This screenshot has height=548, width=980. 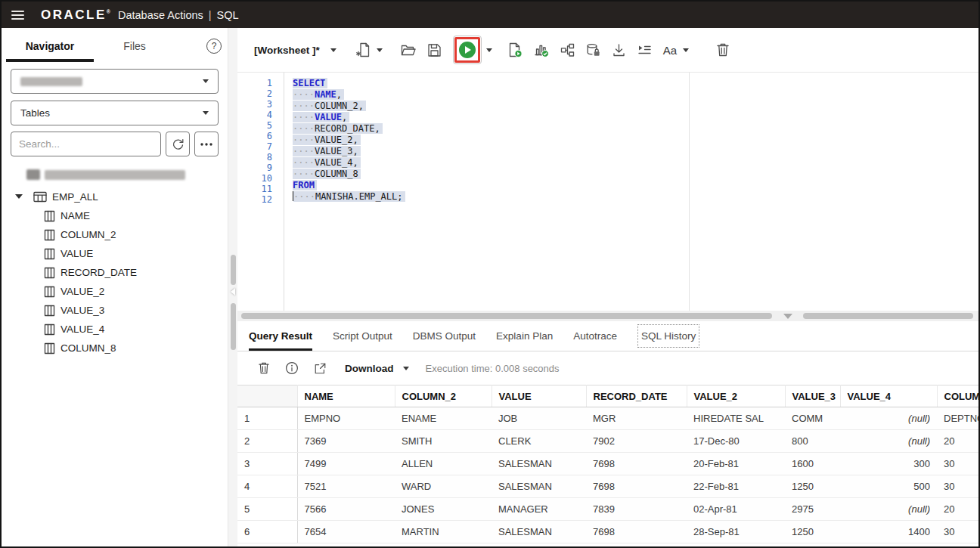 What do you see at coordinates (812, 532) in the screenshot?
I see `grid-cell: 1250` at bounding box center [812, 532].